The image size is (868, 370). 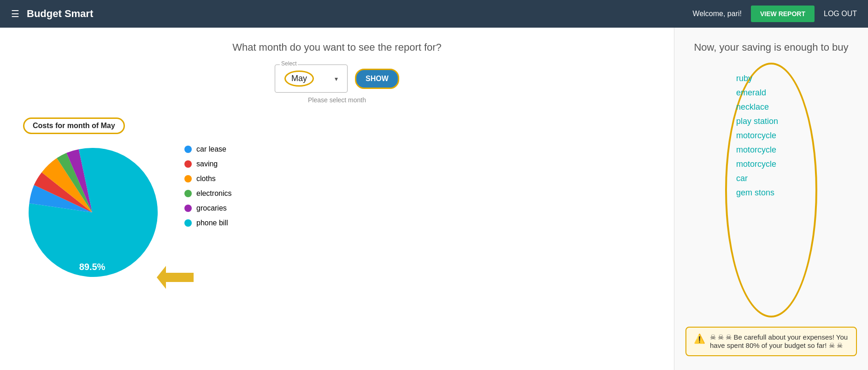 What do you see at coordinates (752, 107) in the screenshot?
I see `savings-item: necklace` at bounding box center [752, 107].